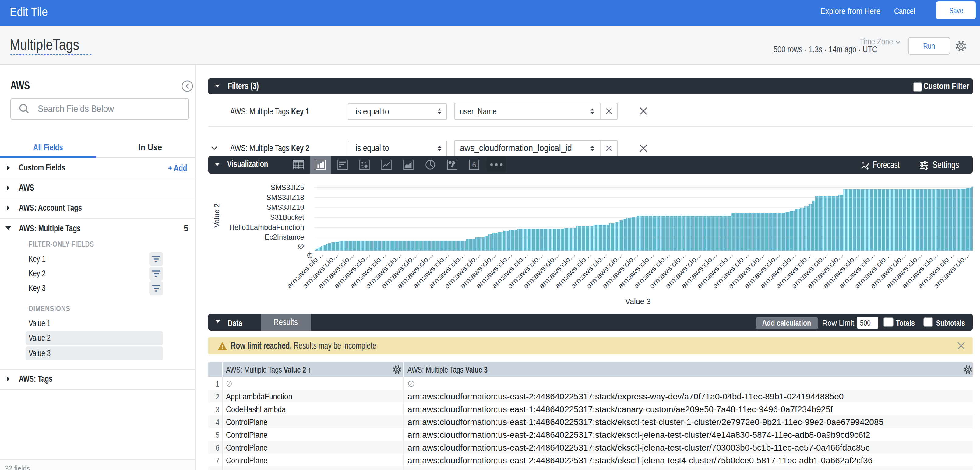 The height and width of the screenshot is (470, 980). I want to click on svg-text: Value 3, so click(638, 301).